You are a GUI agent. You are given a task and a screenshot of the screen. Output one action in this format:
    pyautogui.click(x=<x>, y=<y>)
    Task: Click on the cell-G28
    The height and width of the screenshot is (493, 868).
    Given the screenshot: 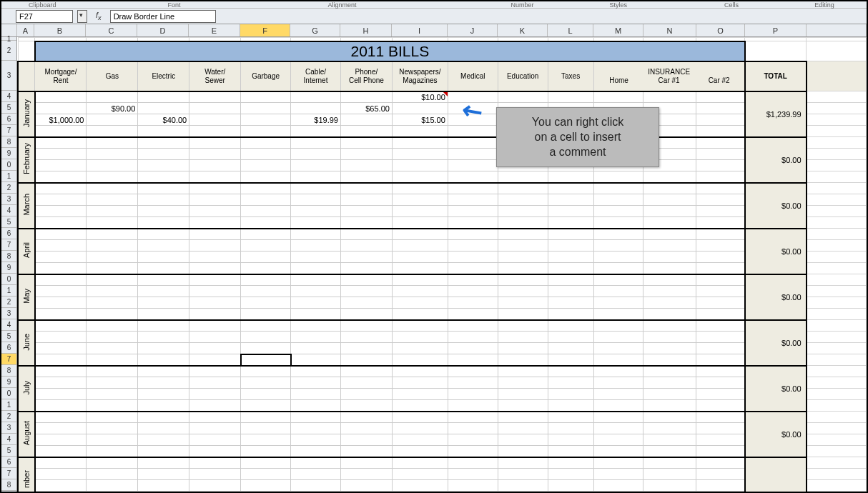 What is the action you would take?
    pyautogui.click(x=316, y=372)
    